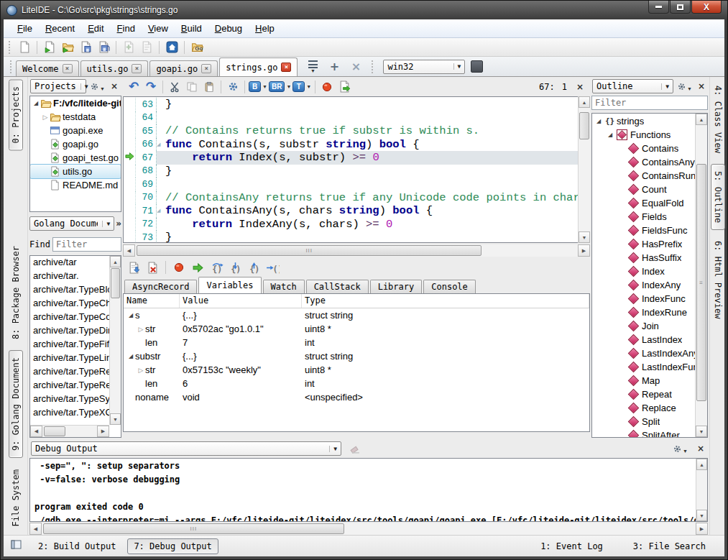 The height and width of the screenshot is (560, 728). Describe the element at coordinates (11, 67) in the screenshot. I see `tabbar-drag-handle` at that location.